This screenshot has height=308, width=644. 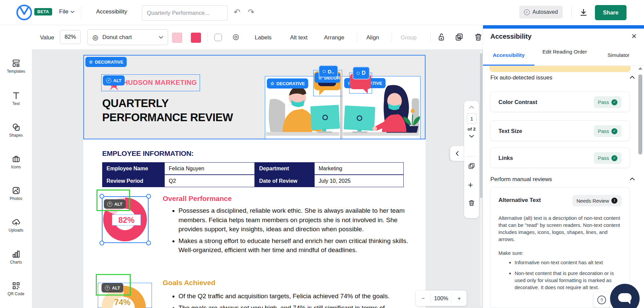 I want to click on add-page-icon: +, so click(x=471, y=185).